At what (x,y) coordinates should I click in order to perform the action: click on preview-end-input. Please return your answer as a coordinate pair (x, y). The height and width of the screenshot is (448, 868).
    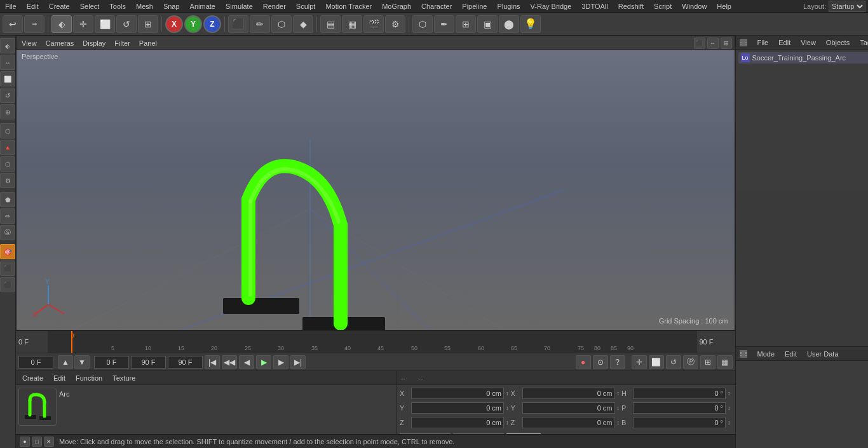
    Looking at the image, I should click on (186, 362).